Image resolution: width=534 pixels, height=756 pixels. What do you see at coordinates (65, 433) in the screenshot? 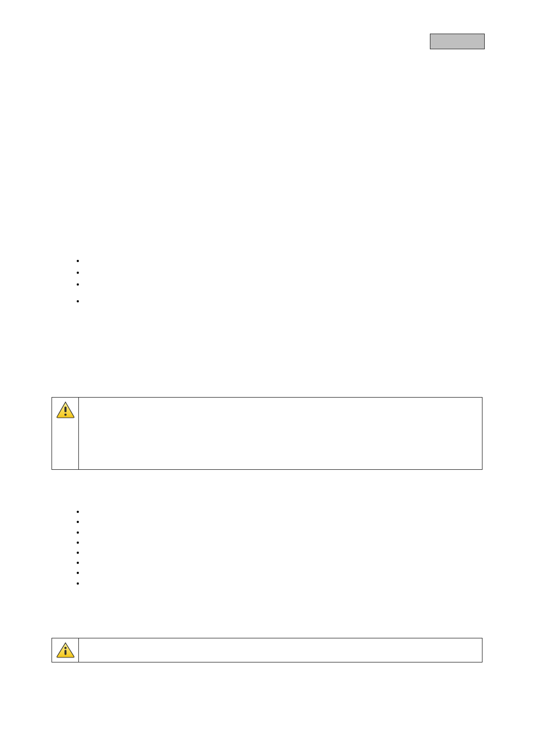
I see `warning-icon-cell` at bounding box center [65, 433].